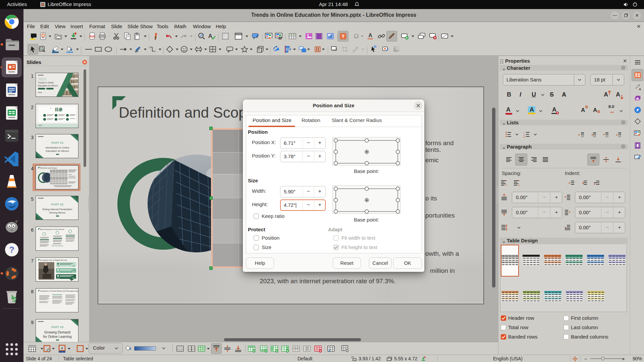 The width and height of the screenshot is (644, 362). I want to click on svg-text: PART 01, so click(57, 143).